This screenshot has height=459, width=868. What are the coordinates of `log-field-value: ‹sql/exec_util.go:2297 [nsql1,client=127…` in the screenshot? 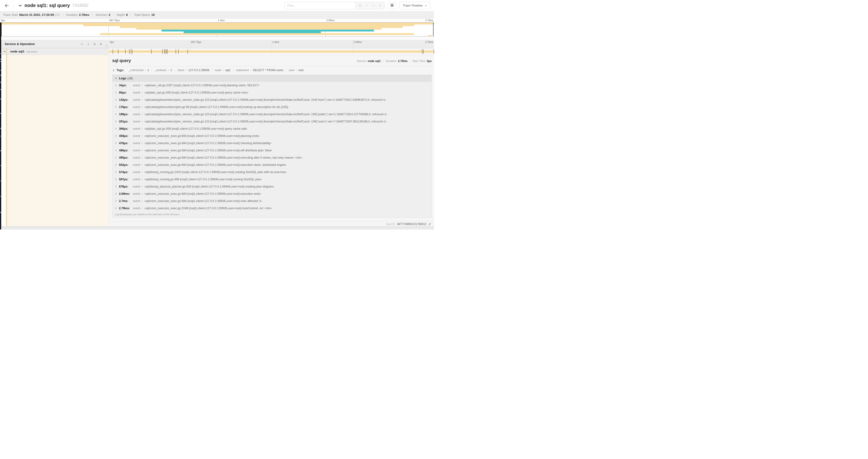 It's located at (202, 86).